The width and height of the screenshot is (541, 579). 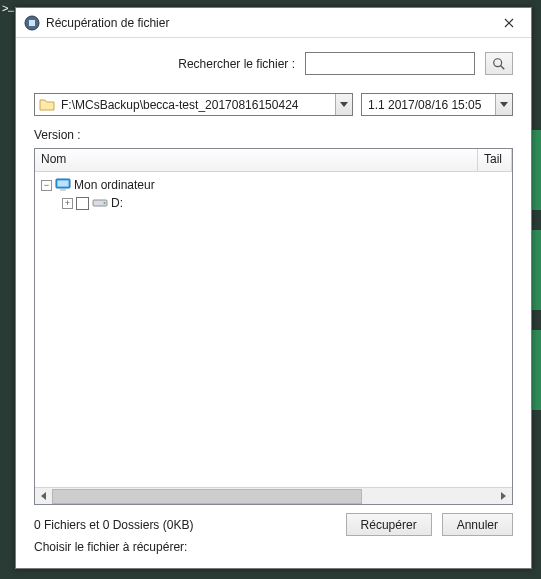 I want to click on close-button, so click(x=508, y=22).